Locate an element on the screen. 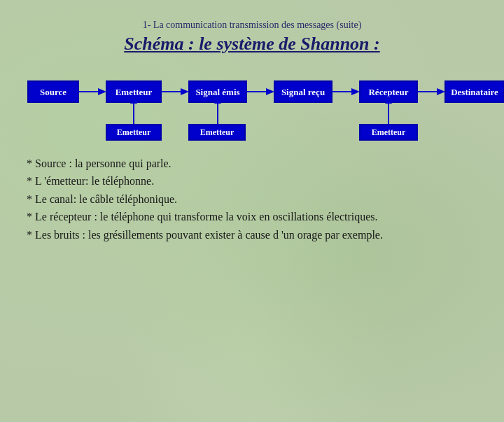 The height and width of the screenshot is (422, 504). shannon-diagram: Source Emetteur Signal émis Signal reçu is located at coordinates (266, 108).